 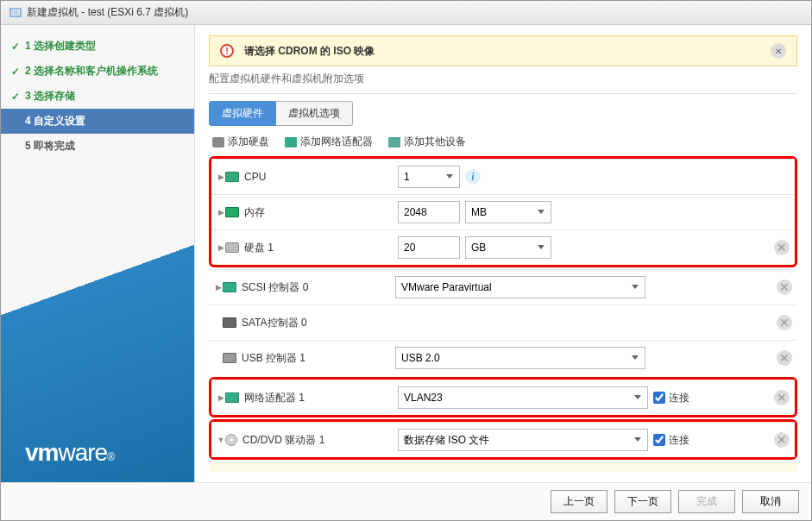 What do you see at coordinates (508, 248) in the screenshot?
I see `disk-unit: GB` at bounding box center [508, 248].